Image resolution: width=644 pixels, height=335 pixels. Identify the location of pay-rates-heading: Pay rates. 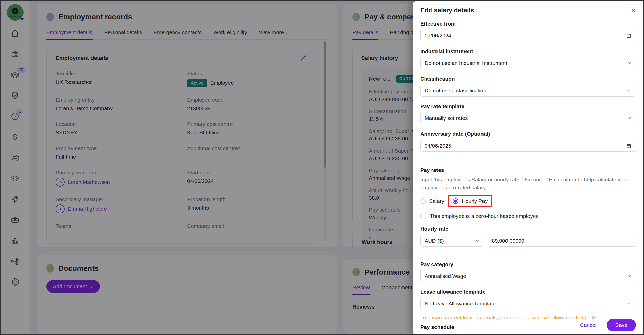
(528, 170).